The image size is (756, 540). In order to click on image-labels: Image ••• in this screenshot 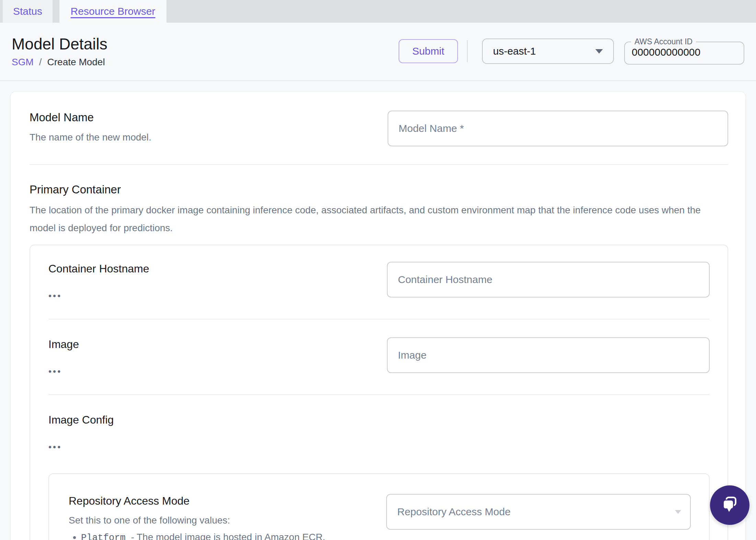, I will do `click(211, 357)`.